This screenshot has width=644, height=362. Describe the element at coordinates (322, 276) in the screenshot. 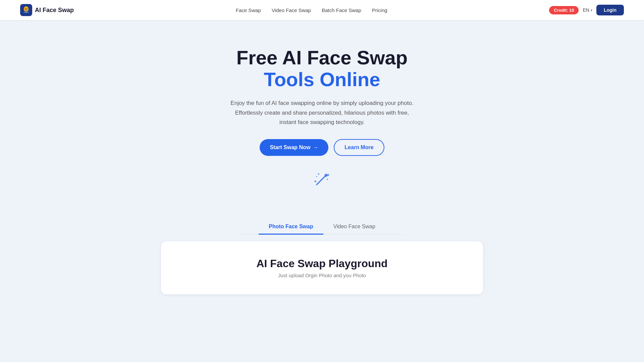

I see `playground-subtitle: Just upload Orgin Photo and you Photo` at that location.